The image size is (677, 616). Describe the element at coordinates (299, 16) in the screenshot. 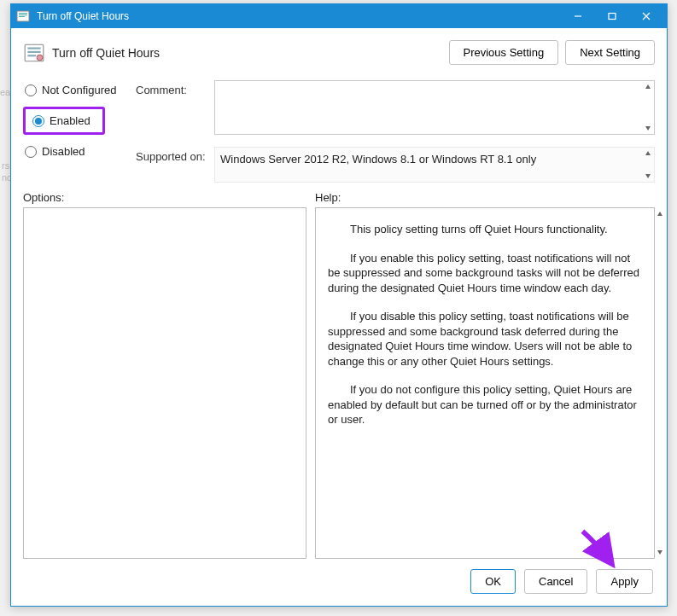

I see `window-title: Turn off Quiet Hours` at that location.